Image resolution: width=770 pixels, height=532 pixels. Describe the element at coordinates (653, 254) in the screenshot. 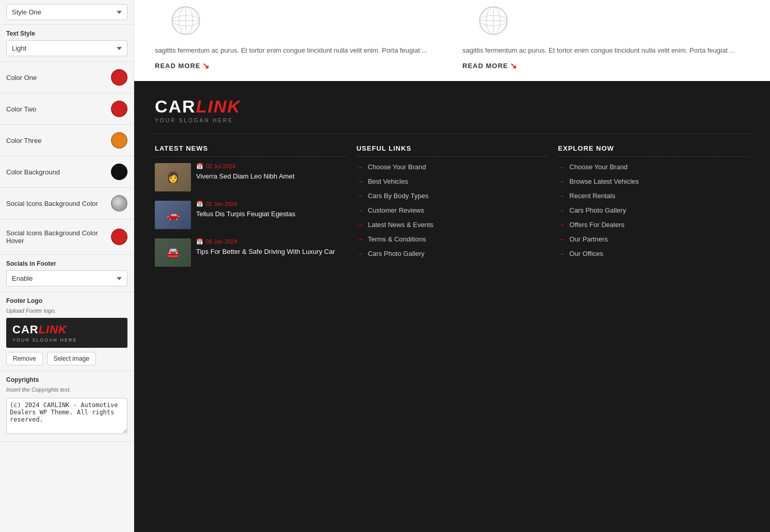

I see `explore-link-7: → Our Offices` at that location.